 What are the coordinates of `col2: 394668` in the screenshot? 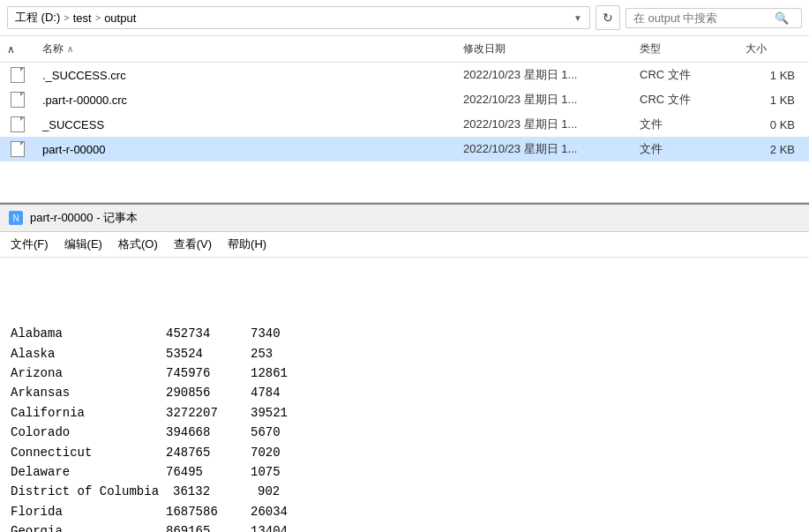 It's located at (201, 432).